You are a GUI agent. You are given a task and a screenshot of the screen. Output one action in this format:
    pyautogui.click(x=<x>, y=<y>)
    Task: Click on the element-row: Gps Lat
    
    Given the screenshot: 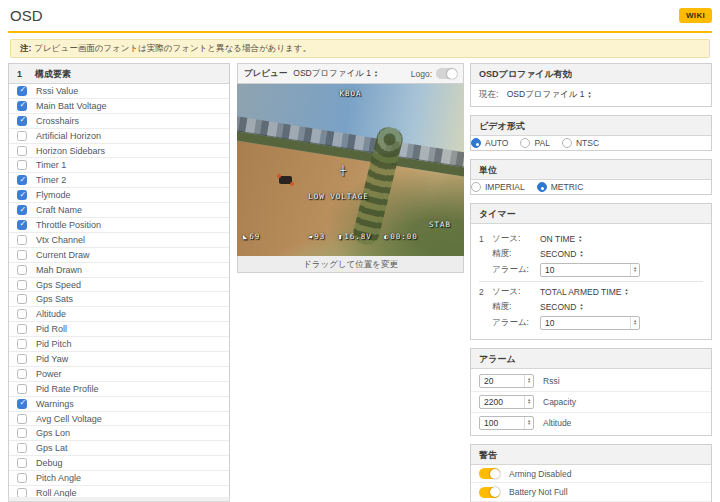 What is the action you would take?
    pyautogui.click(x=119, y=448)
    